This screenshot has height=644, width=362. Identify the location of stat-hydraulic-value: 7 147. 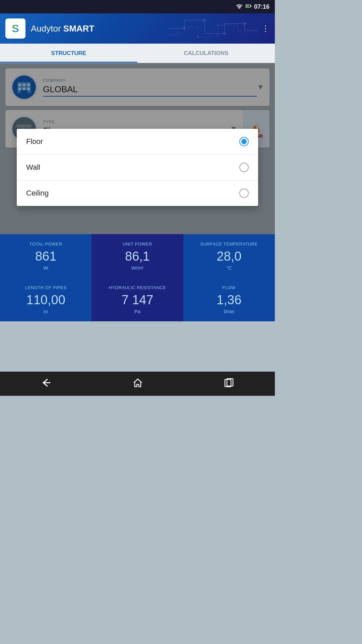
(137, 300).